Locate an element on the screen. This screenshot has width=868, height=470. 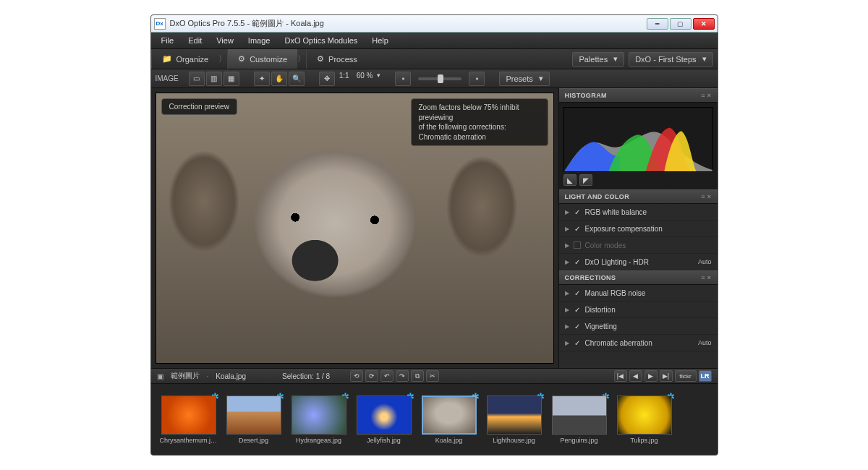
view-single-button: ▭ is located at coordinates (197, 79).